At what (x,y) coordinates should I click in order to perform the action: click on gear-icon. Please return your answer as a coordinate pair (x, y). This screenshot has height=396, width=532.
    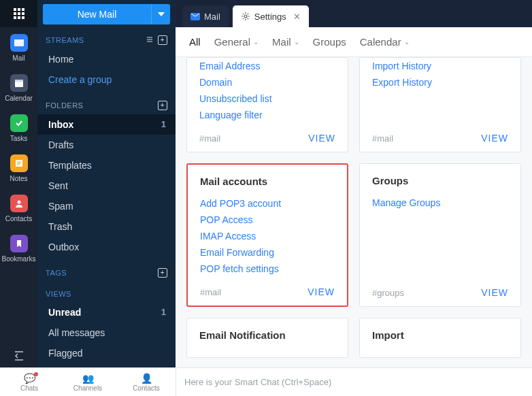
    Looking at the image, I should click on (246, 16).